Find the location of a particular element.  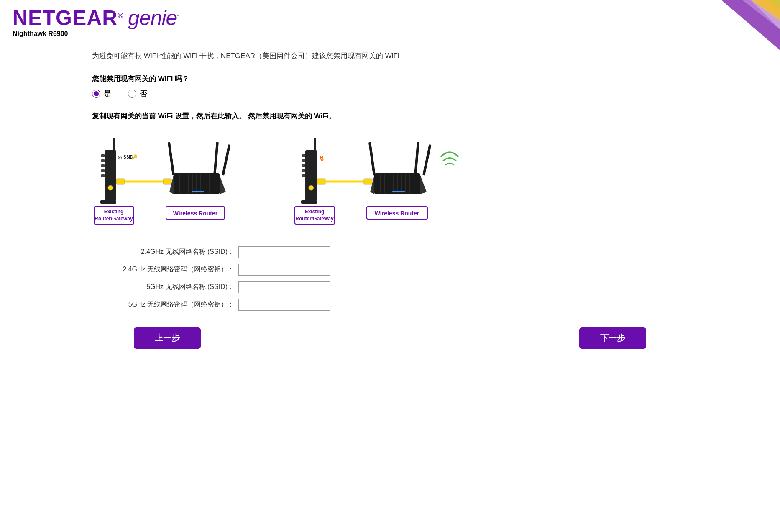

header: NETGEAR® genie· Nighthawk R6900 is located at coordinates (390, 19).